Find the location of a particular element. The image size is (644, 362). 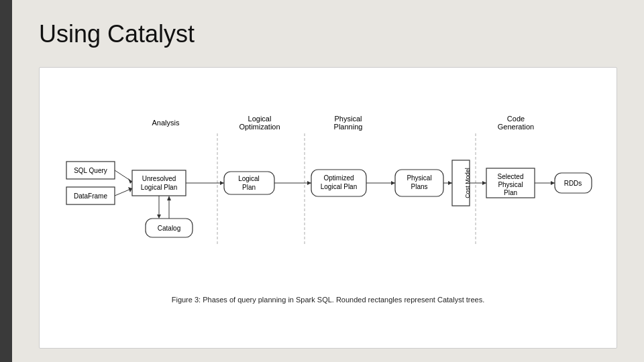

phase-analysis: Analysis is located at coordinates (166, 123).